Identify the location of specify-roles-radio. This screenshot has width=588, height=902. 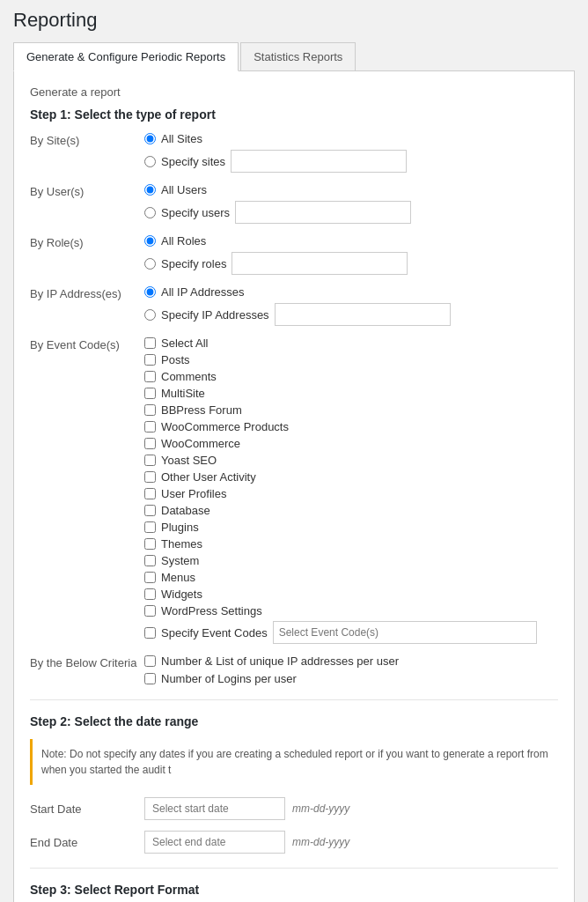
(150, 264).